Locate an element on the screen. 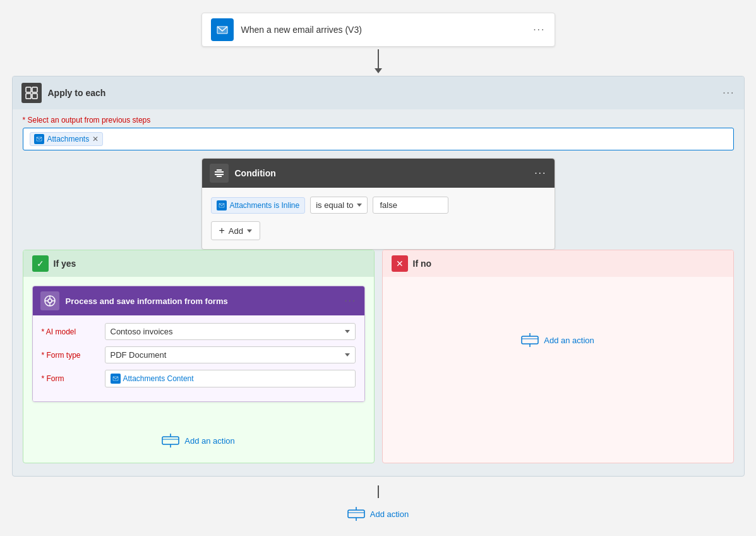 Image resolution: width=756 pixels, height=536 pixels. process-more-button: ··· is located at coordinates (350, 301).